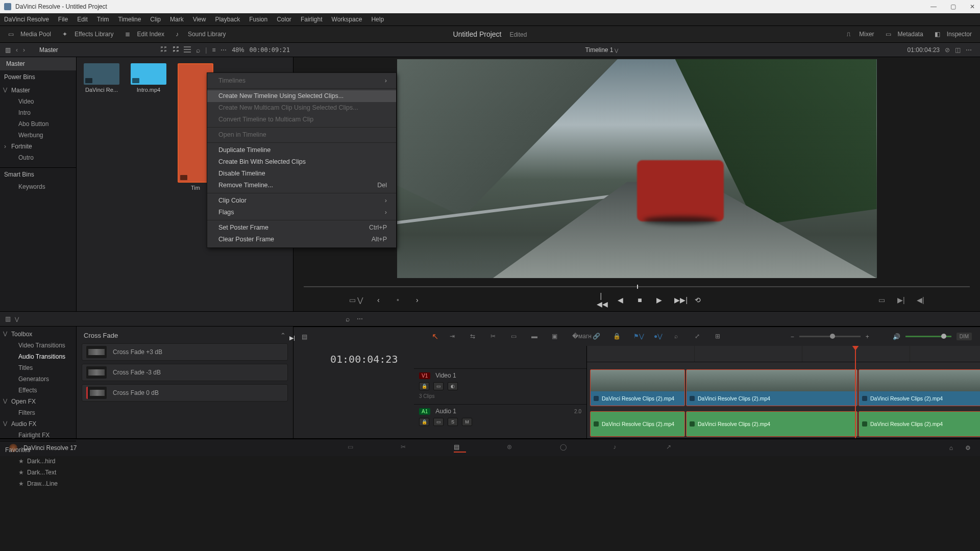  What do you see at coordinates (354, 392) in the screenshot?
I see `timeline-timecode: 01:00:04:23` at bounding box center [354, 392].